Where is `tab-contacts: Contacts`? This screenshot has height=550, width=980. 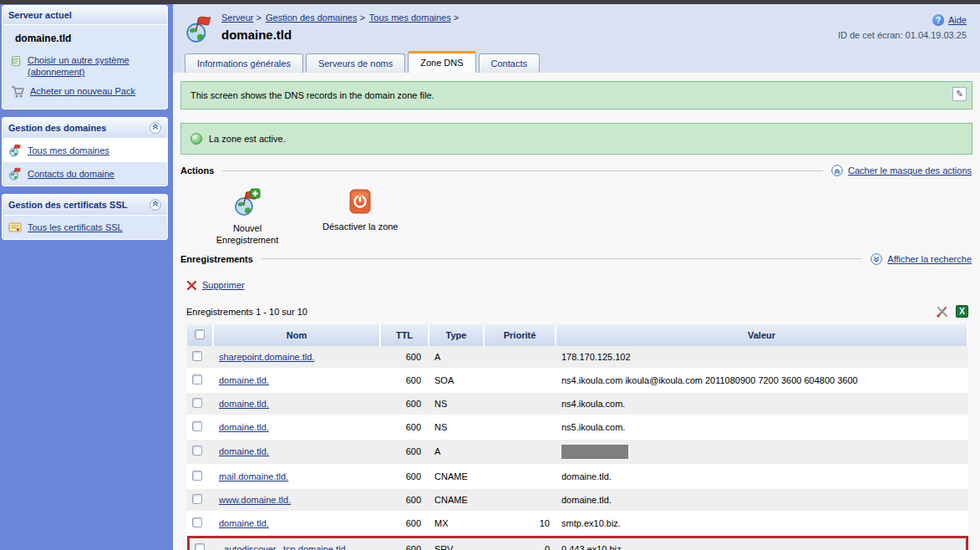
tab-contacts: Contacts is located at coordinates (510, 64).